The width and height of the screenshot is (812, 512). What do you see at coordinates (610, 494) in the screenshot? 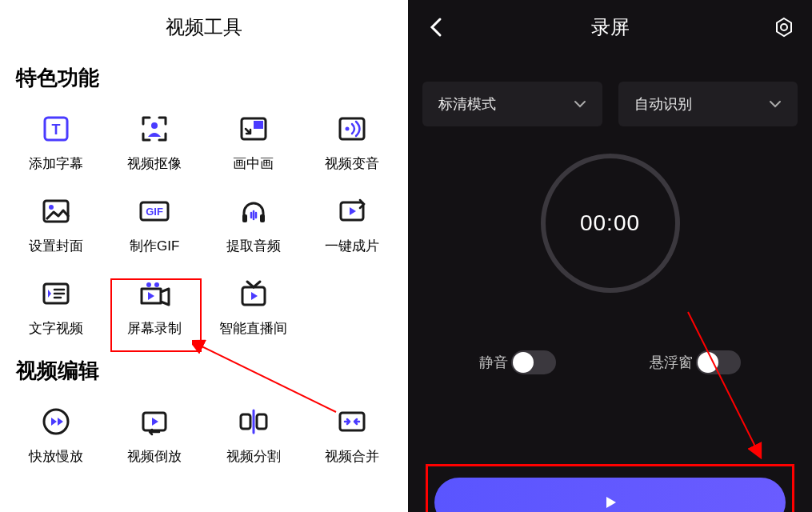
I see `start-record-button` at bounding box center [610, 494].